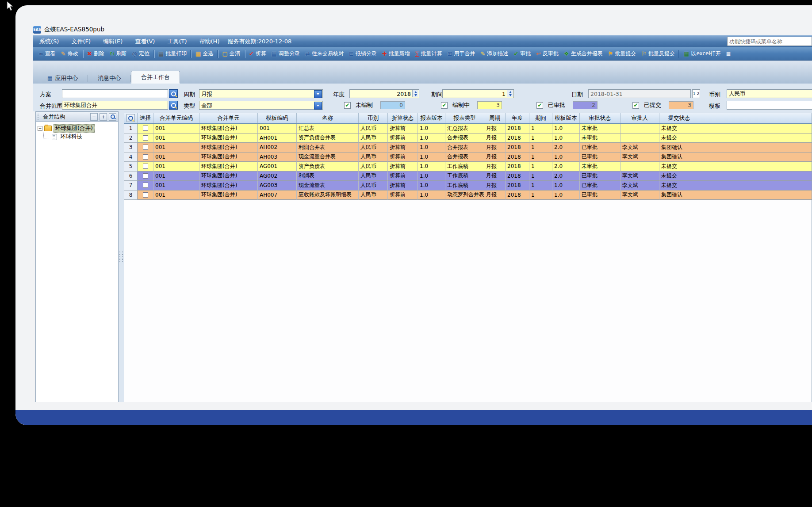  What do you see at coordinates (204, 54) in the screenshot?
I see `toolbar-button-select-all: ▦全选` at bounding box center [204, 54].